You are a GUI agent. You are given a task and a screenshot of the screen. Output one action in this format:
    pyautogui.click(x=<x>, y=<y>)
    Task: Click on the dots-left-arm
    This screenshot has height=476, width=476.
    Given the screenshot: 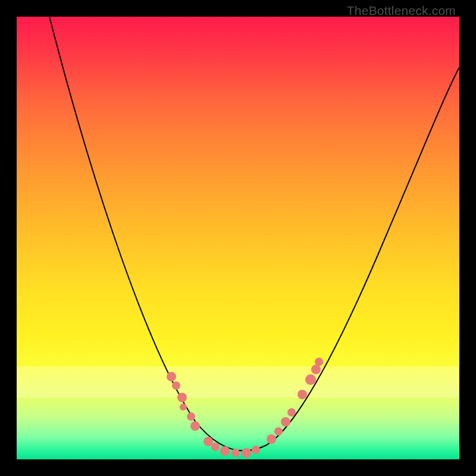 What is the action you would take?
    pyautogui.click(x=183, y=401)
    